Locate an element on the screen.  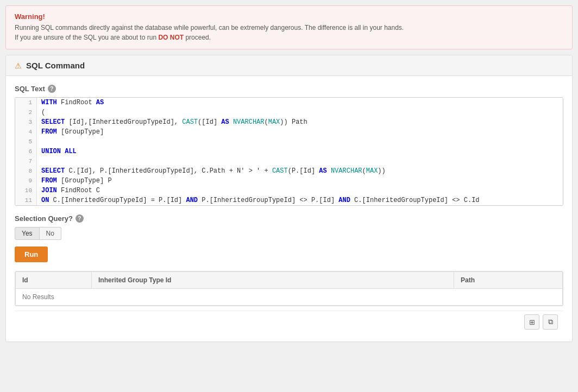
code-line: 9FROM [GroupType] P is located at coordinates (289, 181).